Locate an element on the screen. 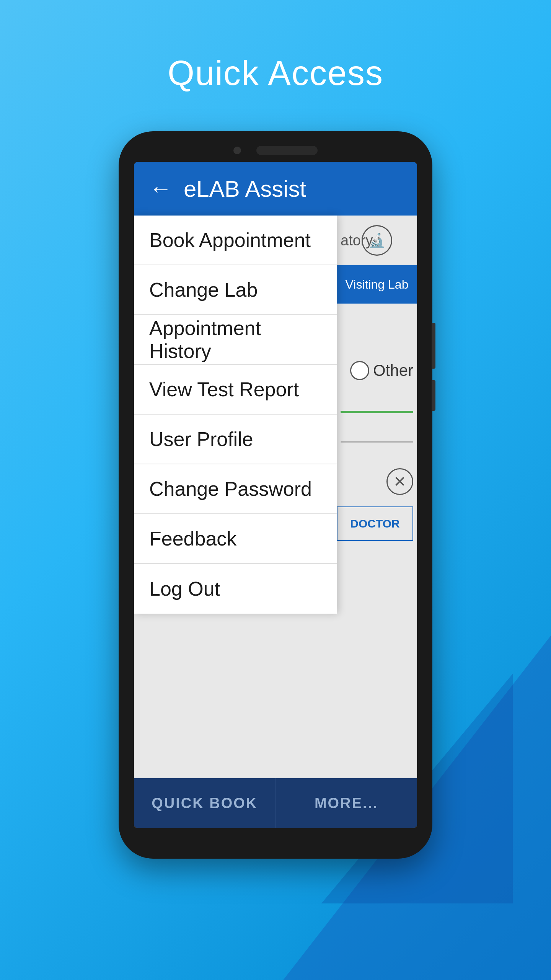  menu-item-appointment-history: Appointment History is located at coordinates (235, 340).